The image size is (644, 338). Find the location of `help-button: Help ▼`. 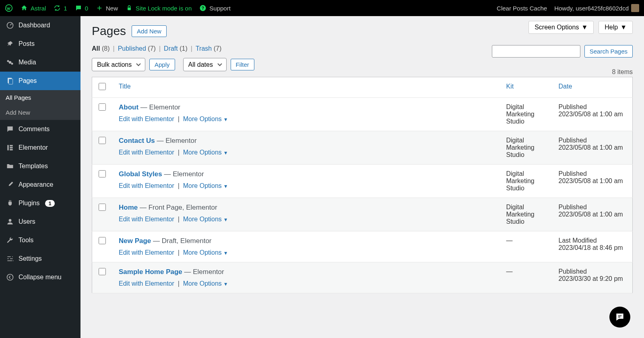

help-button: Help ▼ is located at coordinates (616, 27).